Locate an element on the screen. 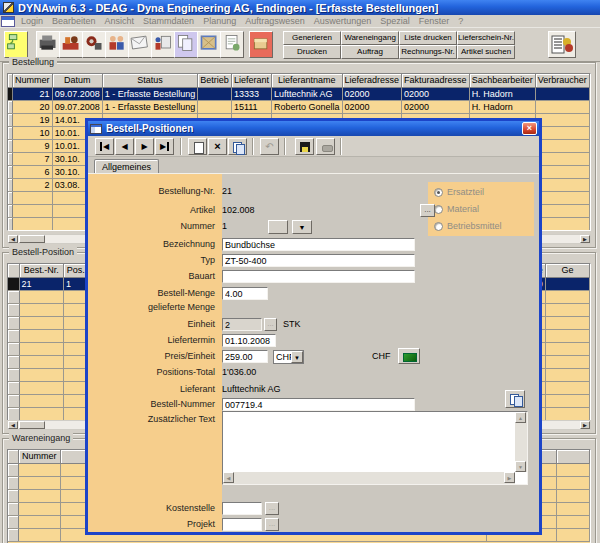 The width and height of the screenshot is (600, 543). menu-stammdaten: Stammdaten is located at coordinates (168, 21).